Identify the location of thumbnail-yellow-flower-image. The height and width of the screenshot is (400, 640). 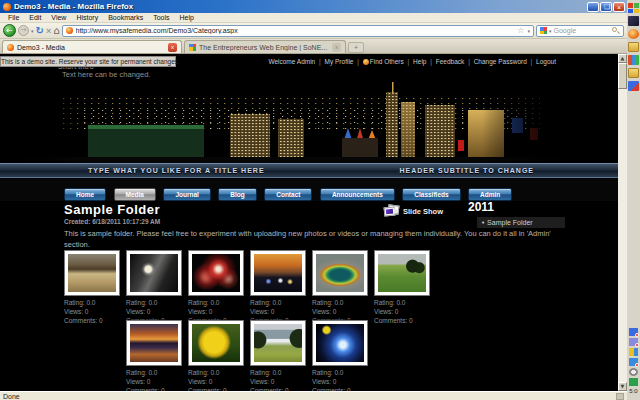
(216, 343).